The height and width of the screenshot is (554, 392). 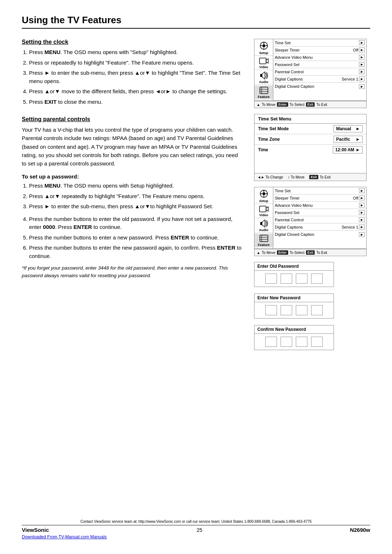 What do you see at coordinates (136, 77) in the screenshot?
I see `step-3: Press ► to enter the sub-menu, then pres…` at bounding box center [136, 77].